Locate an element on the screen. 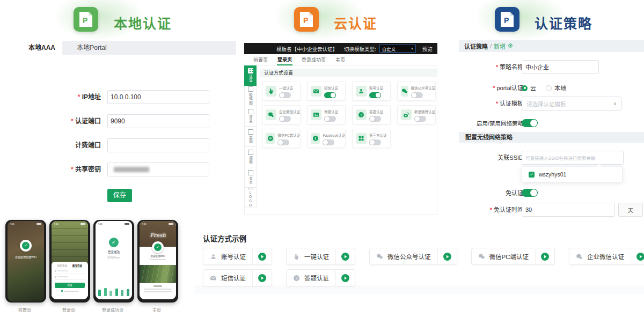 The image size is (644, 317). ssid-option: wszyhys01 is located at coordinates (553, 174).